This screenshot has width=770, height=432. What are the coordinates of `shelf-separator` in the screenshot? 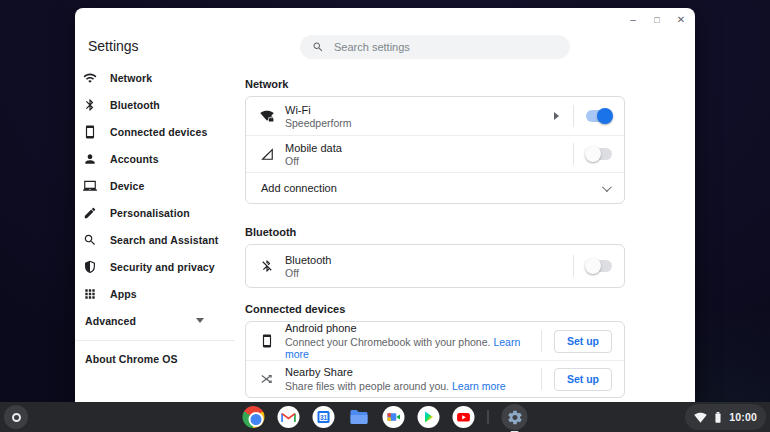 It's located at (488, 417).